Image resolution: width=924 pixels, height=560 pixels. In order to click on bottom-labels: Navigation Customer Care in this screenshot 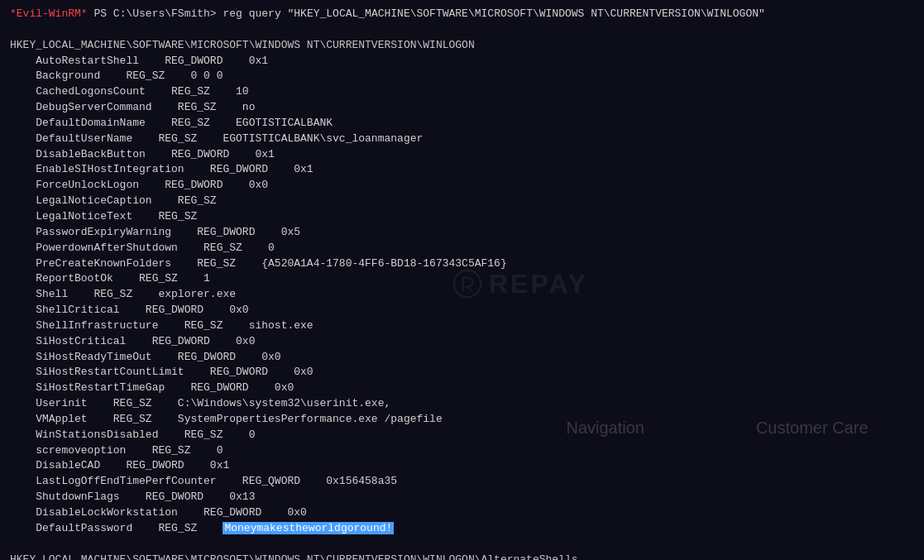, I will do `click(717, 428)`.